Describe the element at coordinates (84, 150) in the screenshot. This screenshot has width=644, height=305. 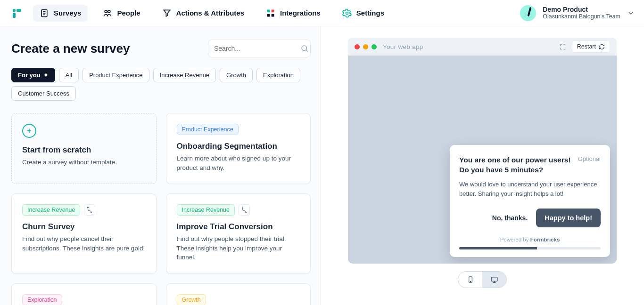
I see `card-title: Start from scratch` at that location.